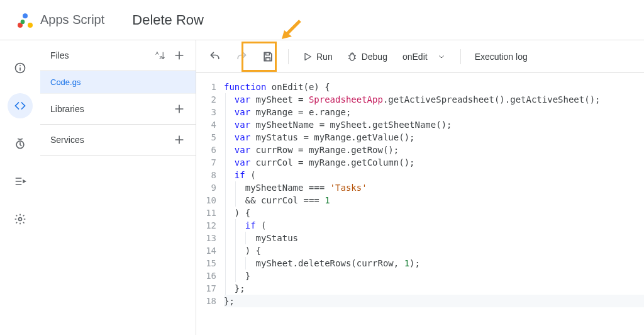  Describe the element at coordinates (118, 82) in the screenshot. I see `file-item-code: Code.gs` at that location.